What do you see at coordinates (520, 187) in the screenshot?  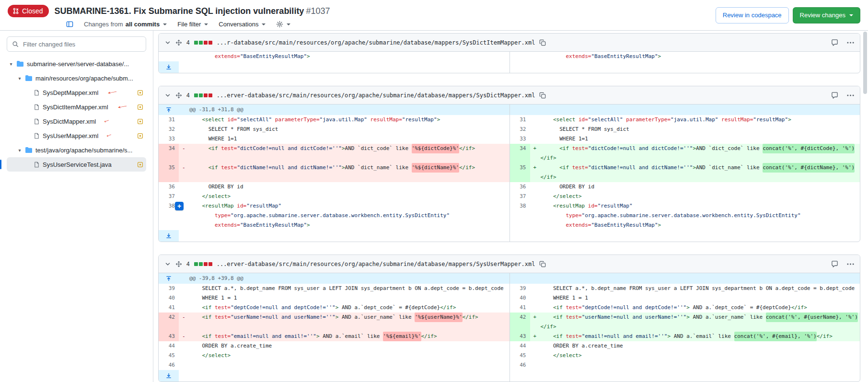 I see `line-number-right: 36` at bounding box center [520, 187].